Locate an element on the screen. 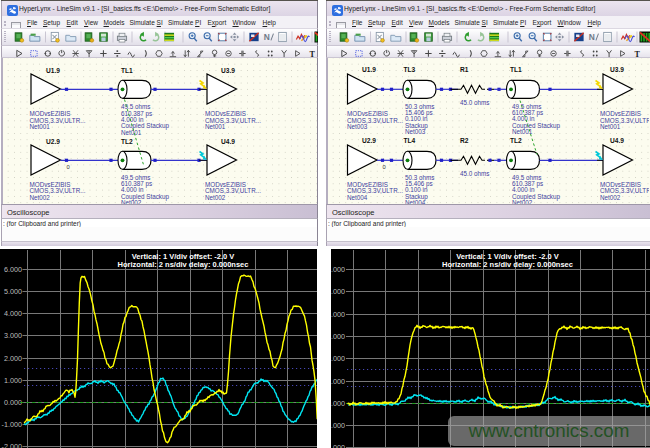 Image resolution: width=650 pixels, height=448 pixels. svg-text: TL4 is located at coordinates (410, 140).